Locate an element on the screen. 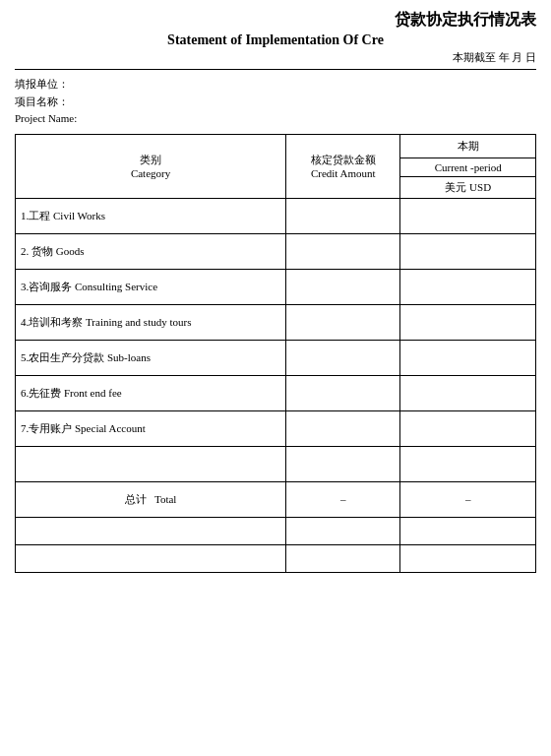 The height and width of the screenshot is (756, 551). col-current-header: 本期 is located at coordinates (468, 146).